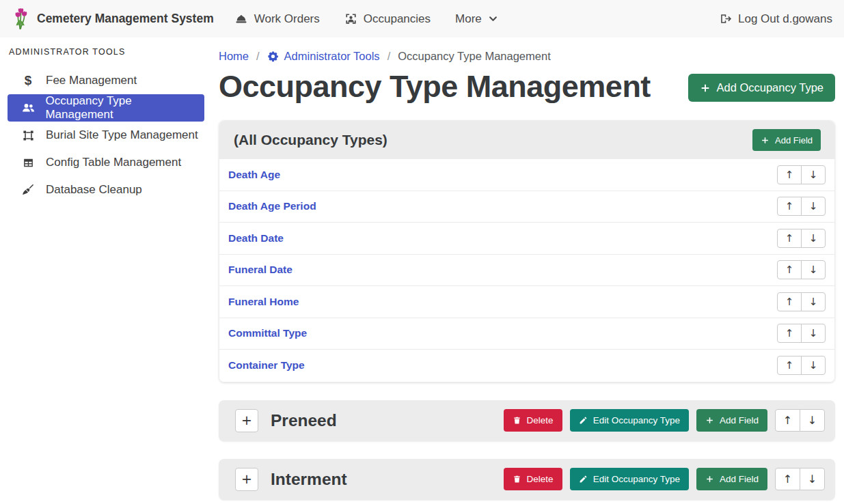 The width and height of the screenshot is (844, 504). Describe the element at coordinates (527, 270) in the screenshot. I see `field-row: Funeral Date ↑ ↓` at that location.